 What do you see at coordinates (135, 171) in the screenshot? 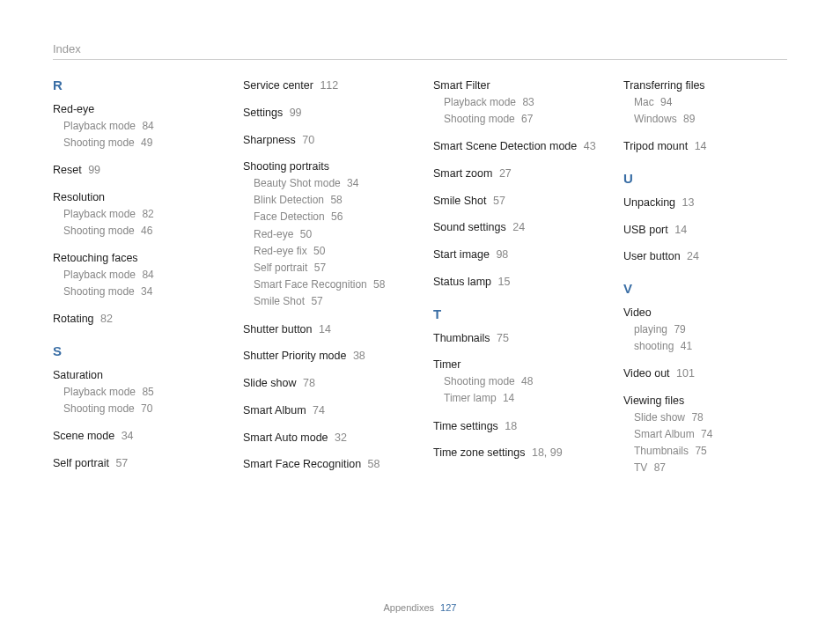
I see `index-entry: Reset 99` at bounding box center [135, 171].